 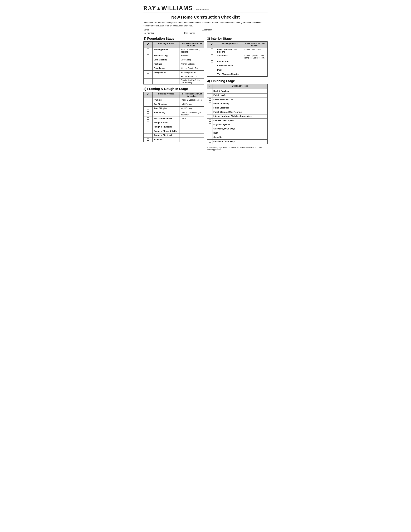 What do you see at coordinates (206, 24) in the screenshot?
I see `intro-text: Please use this checklist to keep track …` at bounding box center [206, 24].